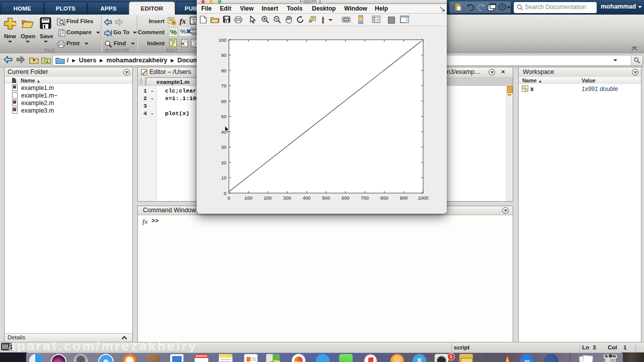 Image resolution: width=644 pixels, height=362 pixels. Describe the element at coordinates (223, 85) in the screenshot. I see `svg-text: 70` at that location.